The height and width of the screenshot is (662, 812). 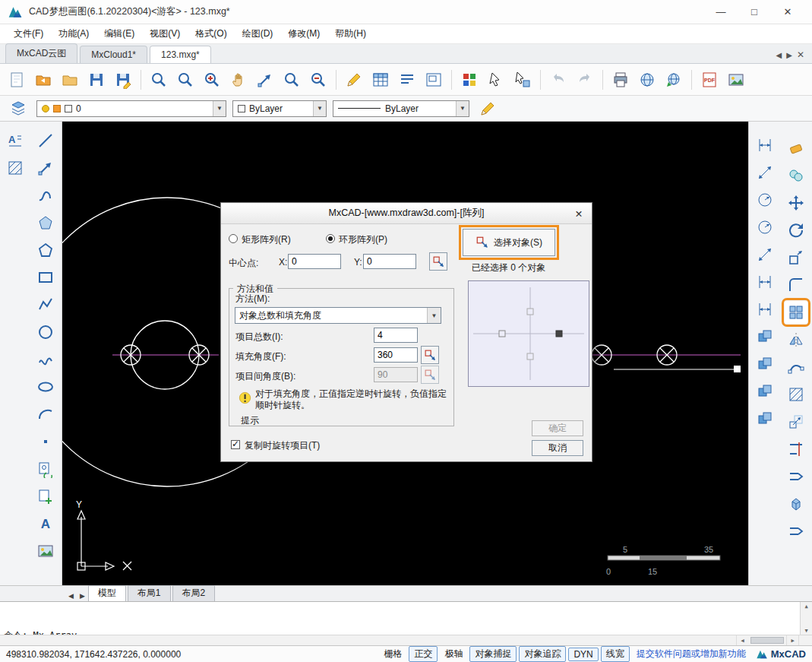 What do you see at coordinates (212, 80) in the screenshot?
I see `zoom-in-button` at bounding box center [212, 80].